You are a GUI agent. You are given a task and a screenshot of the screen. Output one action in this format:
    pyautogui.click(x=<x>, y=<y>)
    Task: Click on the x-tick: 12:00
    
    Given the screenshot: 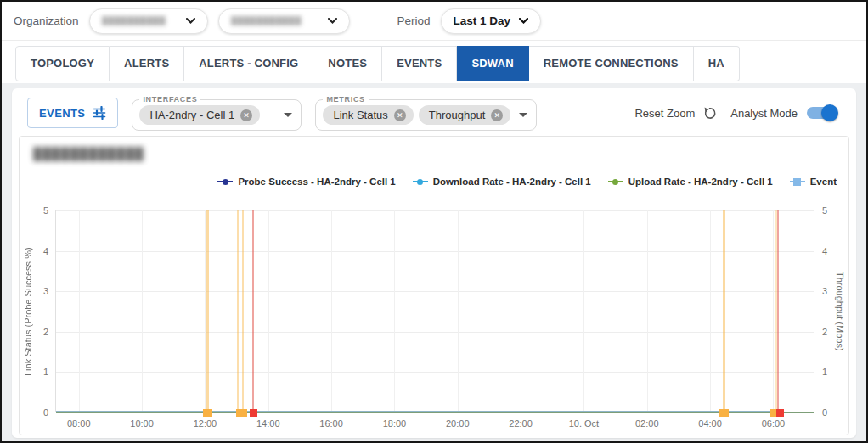 What is the action you would take?
    pyautogui.click(x=206, y=423)
    